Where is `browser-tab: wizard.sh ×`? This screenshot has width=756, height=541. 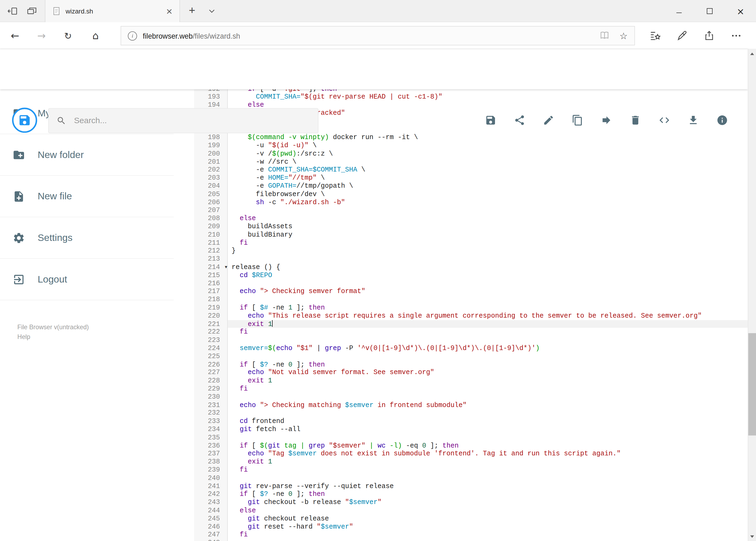 browser-tab: wizard.sh × is located at coordinates (113, 11).